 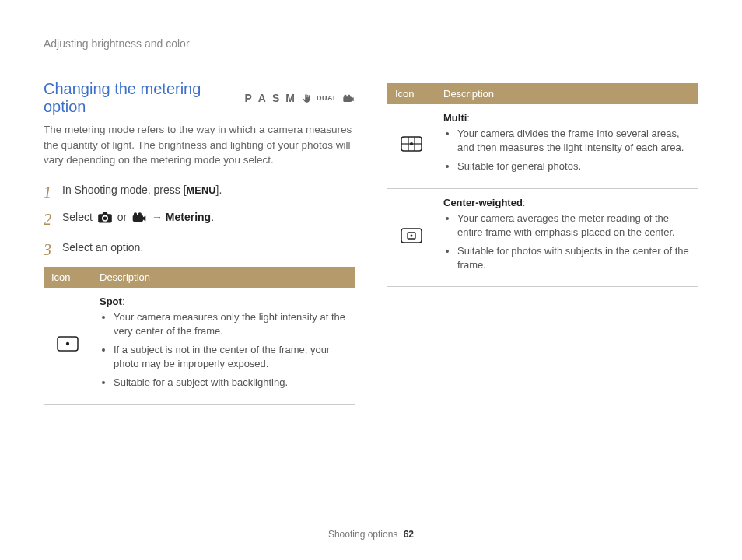 What do you see at coordinates (105, 220) in the screenshot?
I see `camera-icon` at bounding box center [105, 220].